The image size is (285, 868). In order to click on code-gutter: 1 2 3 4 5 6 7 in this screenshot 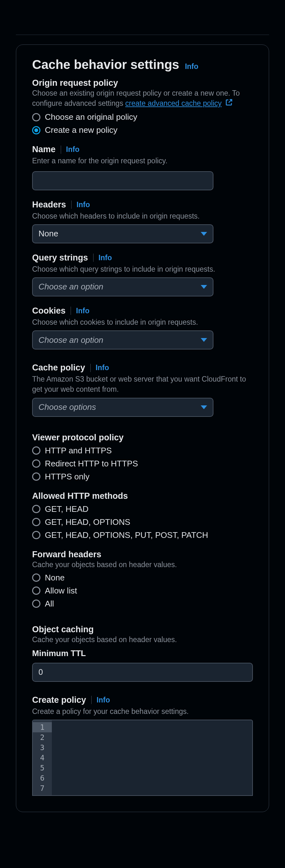, I will do `click(42, 758)`.